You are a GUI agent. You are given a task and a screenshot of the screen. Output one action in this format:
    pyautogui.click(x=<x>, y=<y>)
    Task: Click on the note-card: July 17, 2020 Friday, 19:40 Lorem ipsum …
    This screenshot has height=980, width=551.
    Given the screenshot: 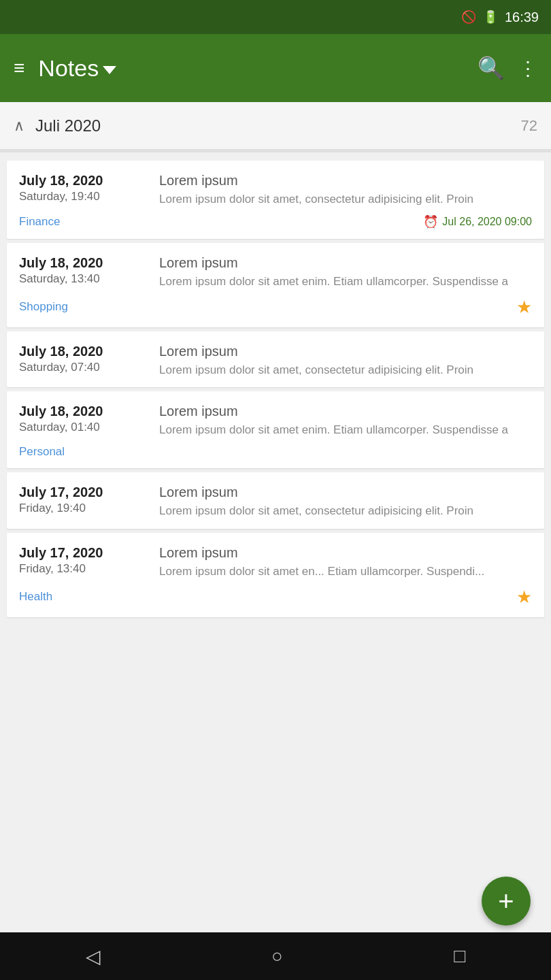 What is the action you would take?
    pyautogui.click(x=276, y=501)
    